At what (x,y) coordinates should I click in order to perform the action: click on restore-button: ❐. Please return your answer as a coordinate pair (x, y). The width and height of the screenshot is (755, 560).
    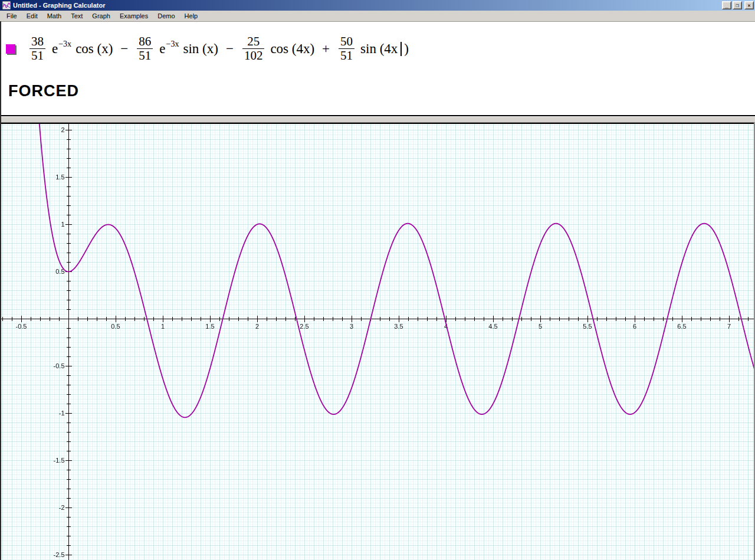
    Looking at the image, I should click on (737, 5).